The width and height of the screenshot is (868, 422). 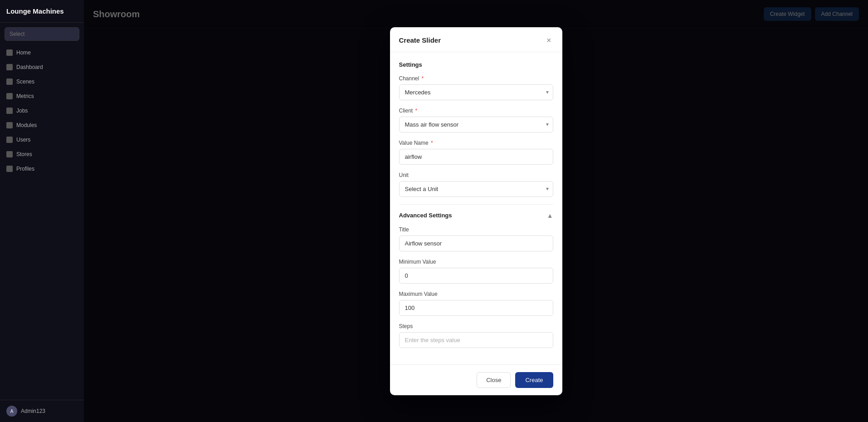 I want to click on sidebar-item-scenes: Scenes, so click(x=42, y=82).